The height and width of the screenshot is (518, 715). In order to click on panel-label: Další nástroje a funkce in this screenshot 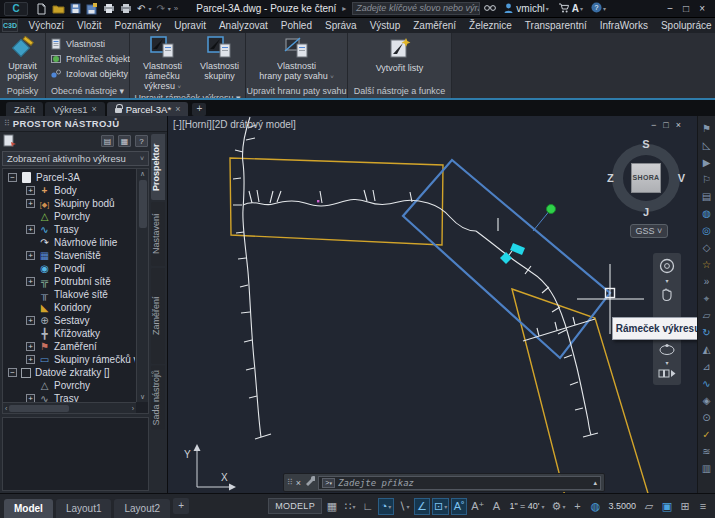, I will do `click(400, 92)`.